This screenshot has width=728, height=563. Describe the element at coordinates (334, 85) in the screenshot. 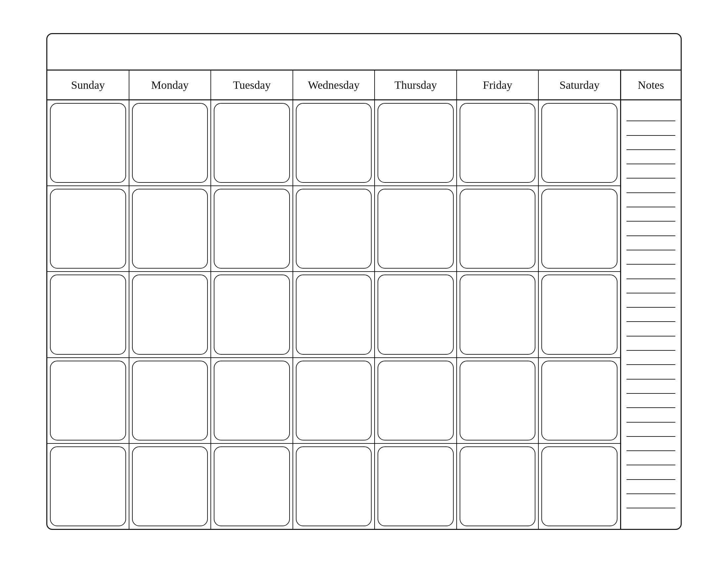

I see `header-row: Sunday Monday Tuesday Wednesday Thursday` at that location.